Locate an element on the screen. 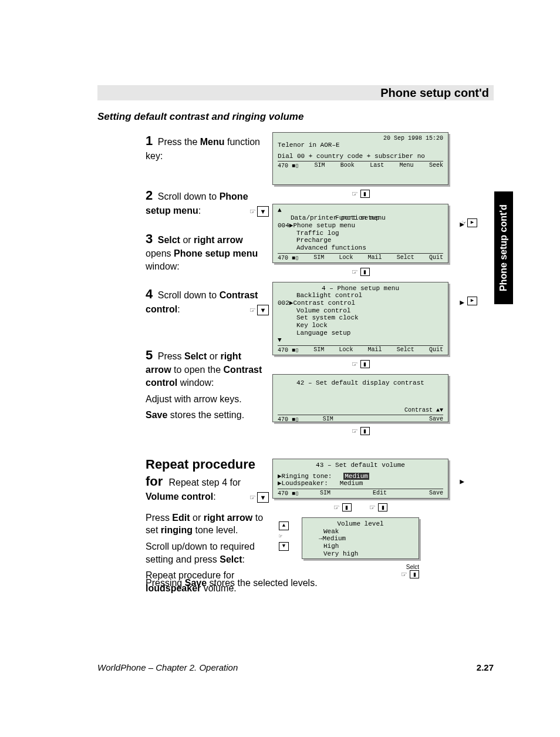 This screenshot has height=737, width=560. step-4-num: 4 is located at coordinates (149, 294).